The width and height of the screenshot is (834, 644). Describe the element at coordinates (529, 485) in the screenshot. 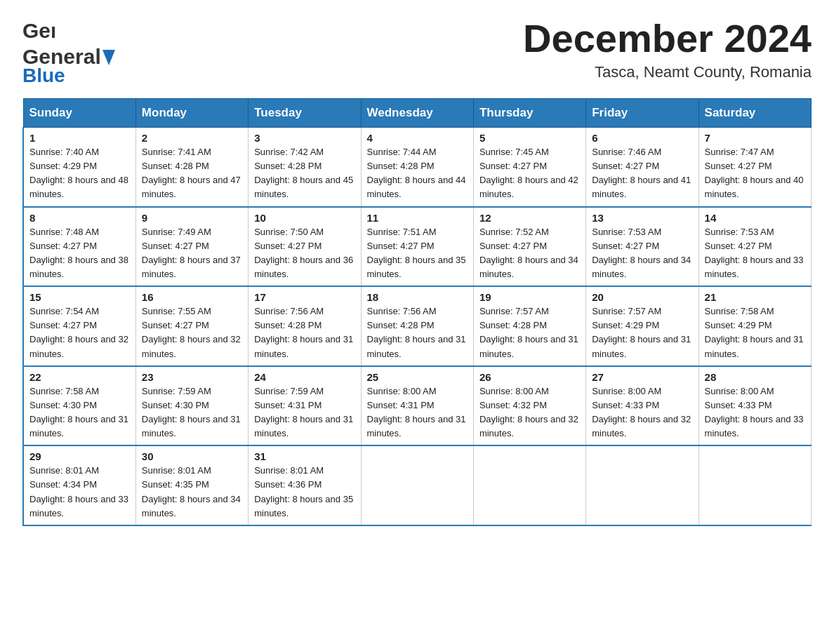

I see `cell-week5-day5` at that location.